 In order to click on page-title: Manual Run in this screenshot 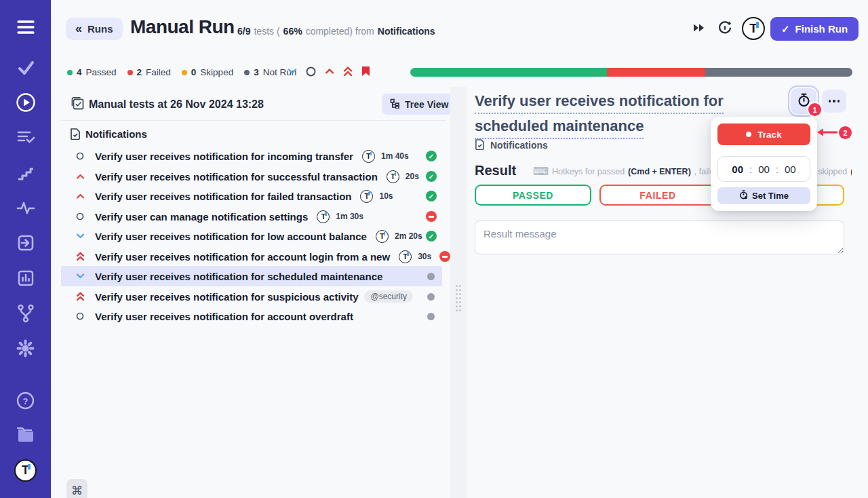, I will do `click(182, 27)`.